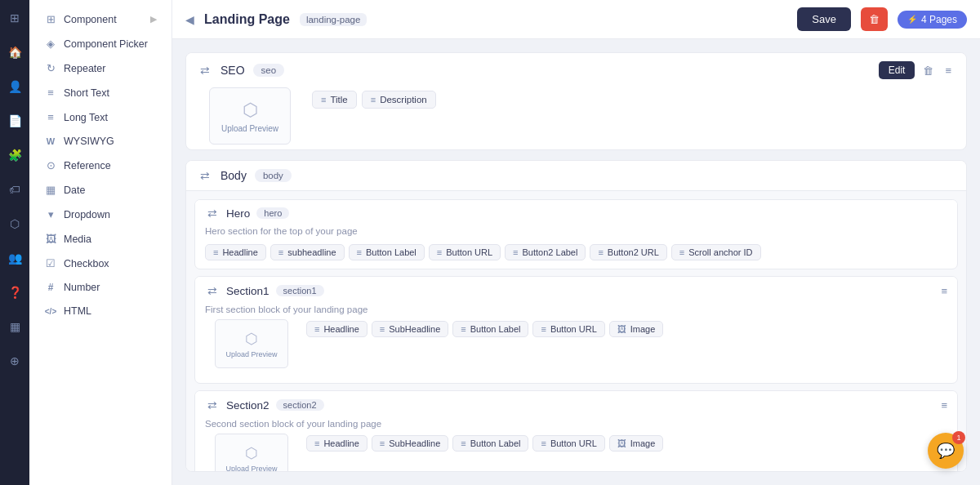 The width and height of the screenshot is (980, 485). What do you see at coordinates (307, 252) in the screenshot?
I see `hero-field-subheadline: ≡ subheadline` at bounding box center [307, 252].